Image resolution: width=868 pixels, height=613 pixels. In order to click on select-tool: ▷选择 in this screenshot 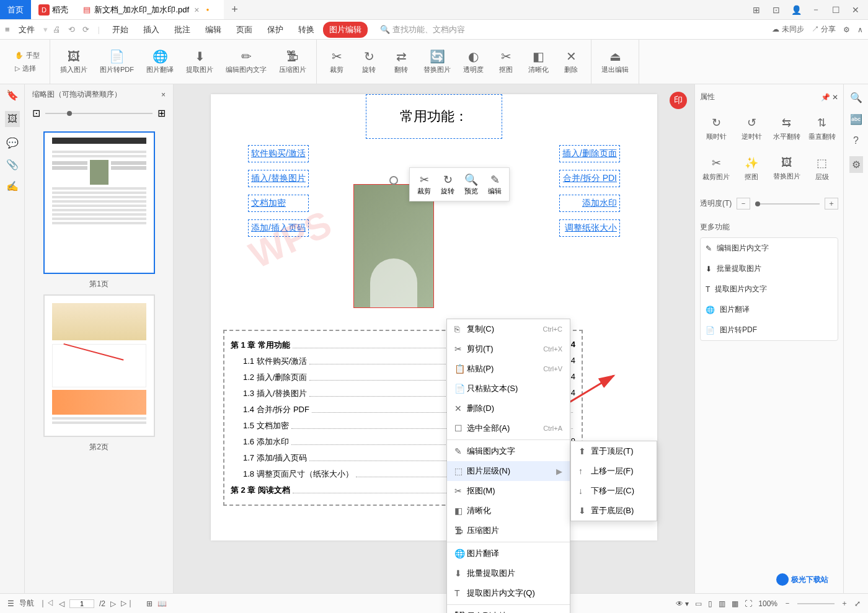, I will do `click(27, 68)`.